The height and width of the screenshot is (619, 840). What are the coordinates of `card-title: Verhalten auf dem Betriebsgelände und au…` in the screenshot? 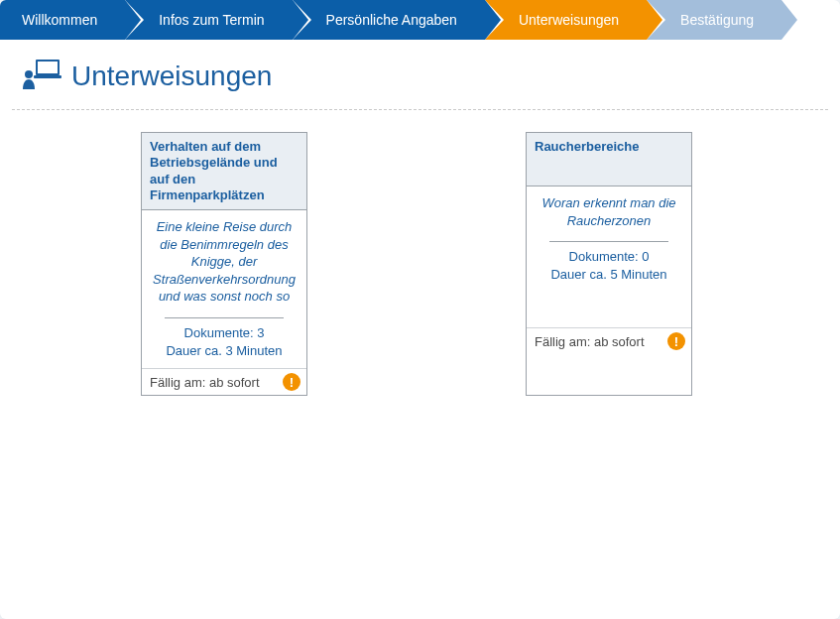 It's located at (224, 172).